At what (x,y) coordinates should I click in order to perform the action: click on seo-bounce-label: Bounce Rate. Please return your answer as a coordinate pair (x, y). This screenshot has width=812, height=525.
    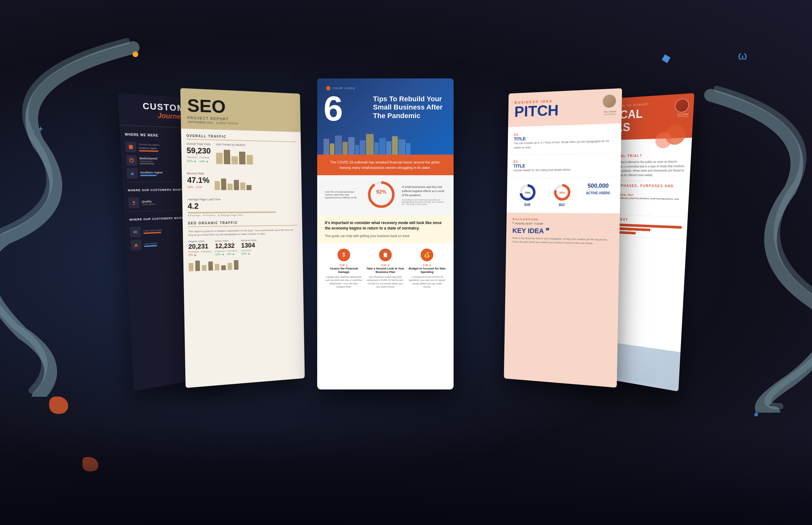
    Looking at the image, I should click on (198, 174).